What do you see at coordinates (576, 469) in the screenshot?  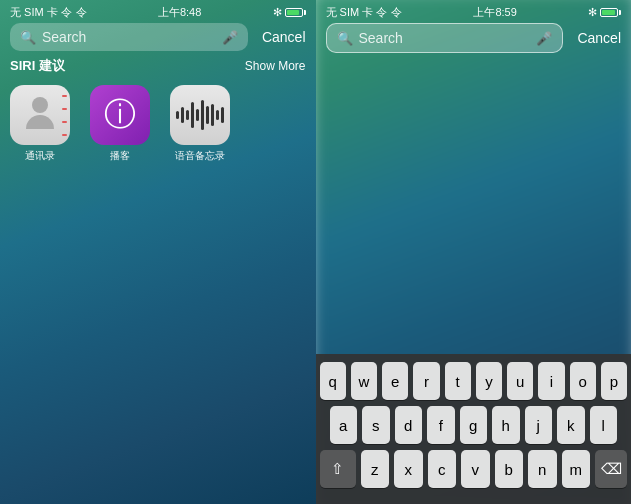 I see `key-m: m` at bounding box center [576, 469].